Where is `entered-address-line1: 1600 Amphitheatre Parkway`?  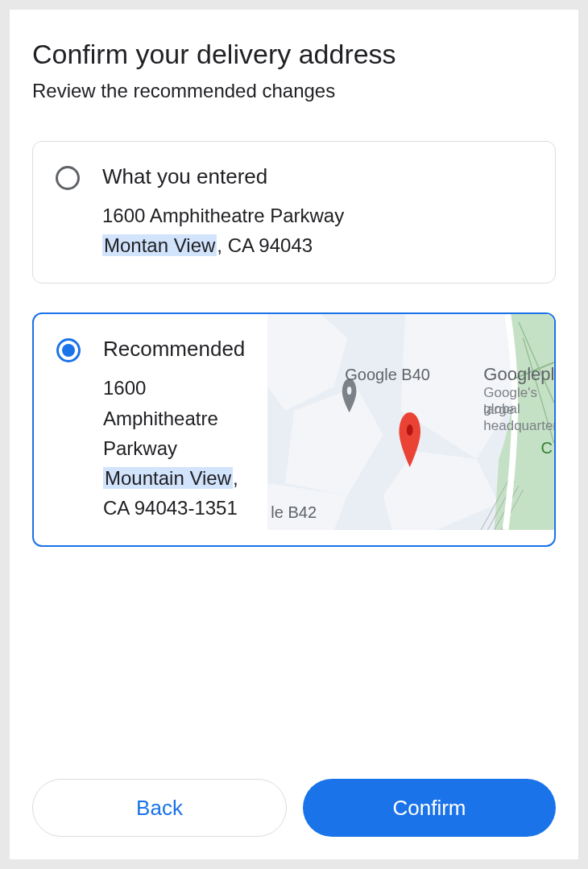 entered-address-line1: 1600 Amphitheatre Parkway is located at coordinates (317, 216).